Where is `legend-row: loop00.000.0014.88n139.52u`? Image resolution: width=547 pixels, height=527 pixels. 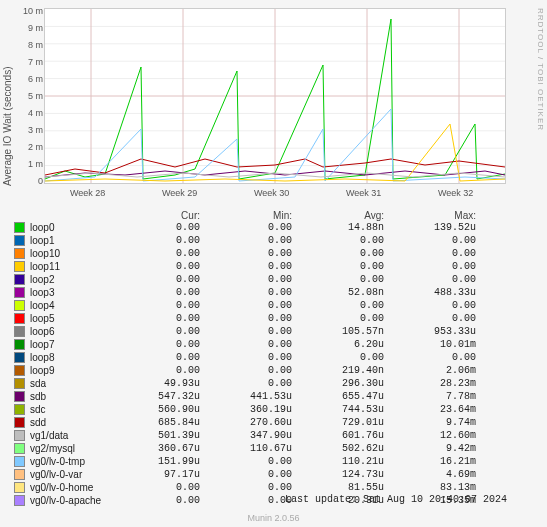 legend-row: loop00.000.0014.88n139.52u is located at coordinates (266, 228).